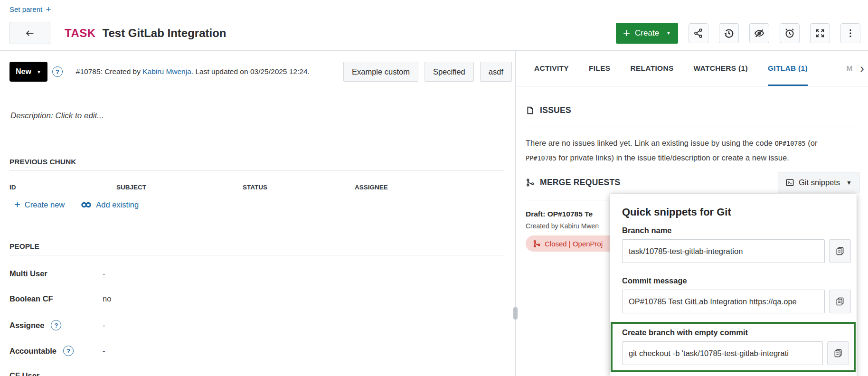 Image resolution: width=868 pixels, height=376 pixels. Describe the element at coordinates (840, 301) in the screenshot. I see `copy-commit-message-button` at that location.